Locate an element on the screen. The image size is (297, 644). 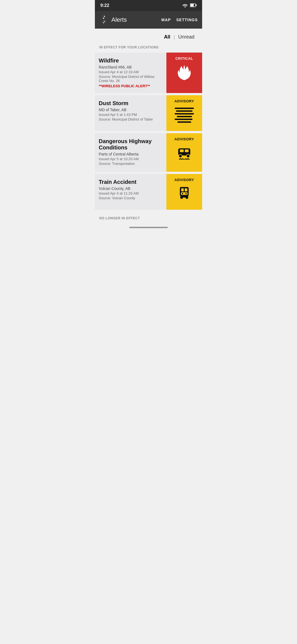
alert-issued-dangerous-highway: Issued Apr 5 at 10:20 AM is located at coordinates (131, 159).